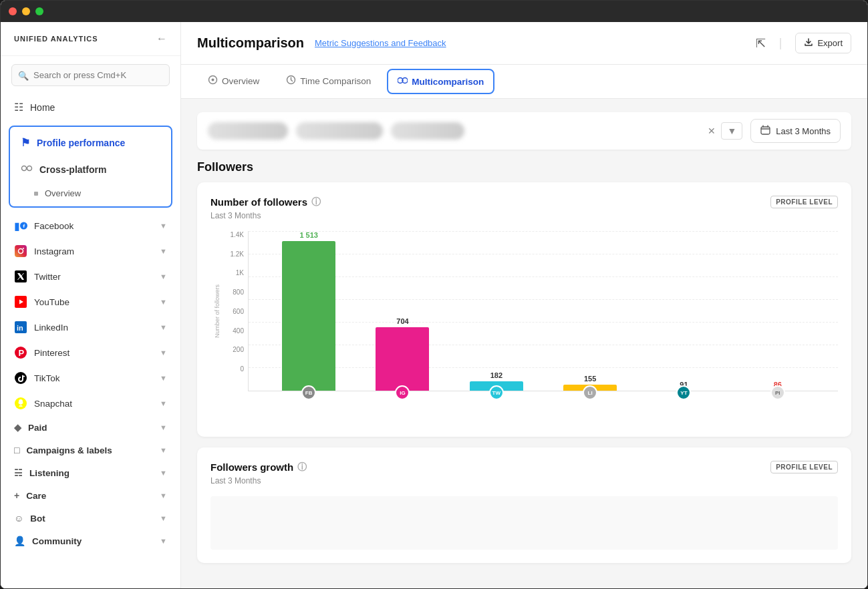 The image size is (868, 589). What do you see at coordinates (524, 167) in the screenshot?
I see `followers-section-title: Followers` at bounding box center [524, 167].